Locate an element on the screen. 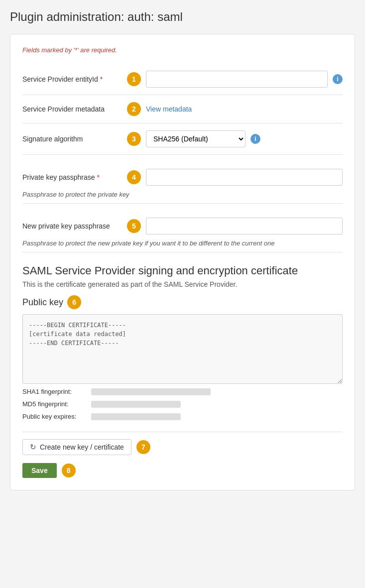 The image size is (365, 588). step-badge-1: 1 is located at coordinates (134, 79).